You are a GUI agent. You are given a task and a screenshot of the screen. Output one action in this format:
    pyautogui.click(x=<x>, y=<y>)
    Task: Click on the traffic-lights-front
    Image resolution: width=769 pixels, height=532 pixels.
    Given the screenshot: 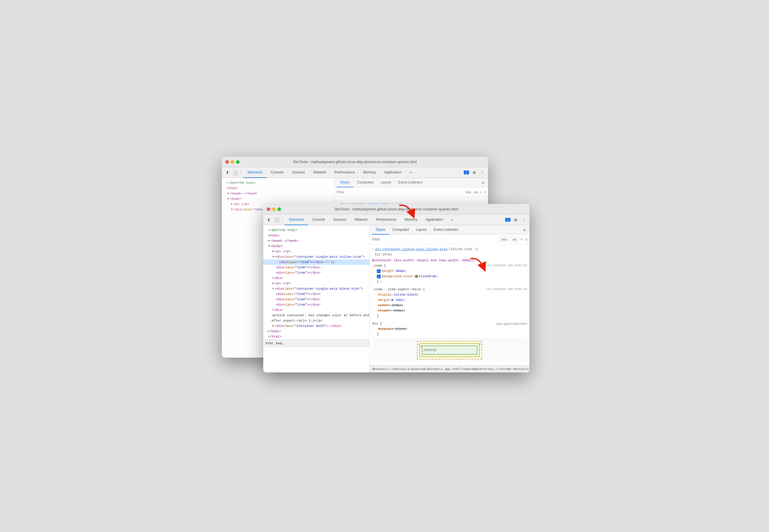 What is the action you would take?
    pyautogui.click(x=274, y=209)
    